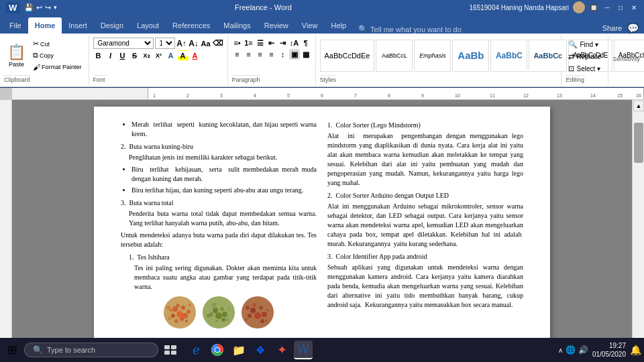 This screenshot has height=362, width=644. I want to click on file-explorer-icon: 📁, so click(239, 350).